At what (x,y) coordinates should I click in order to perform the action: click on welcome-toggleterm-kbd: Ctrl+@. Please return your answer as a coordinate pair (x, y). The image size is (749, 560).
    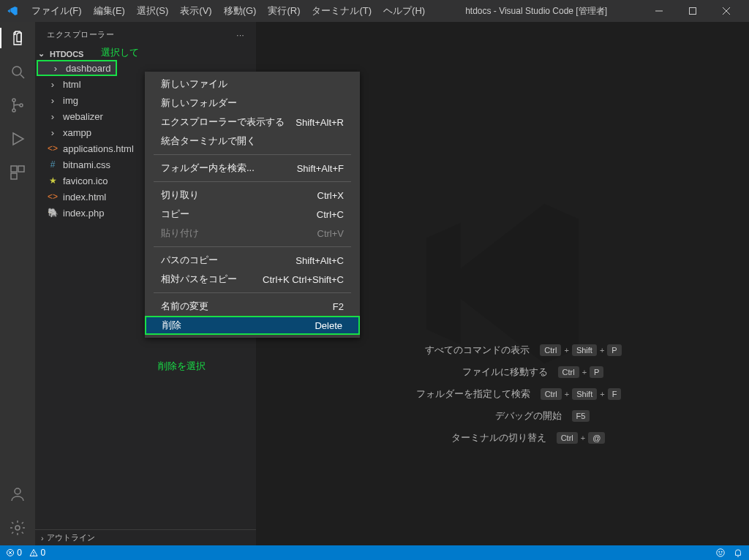
    Looking at the image, I should click on (581, 438).